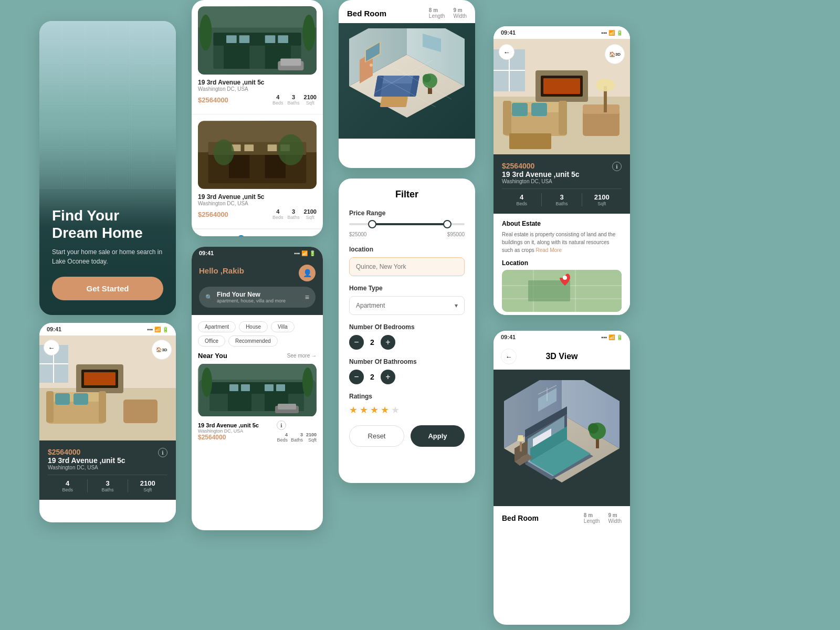 This screenshot has height=630, width=840. I want to click on bottom-detail-stats: 4 Beds 3 Baths 2100 Sqft, so click(108, 484).